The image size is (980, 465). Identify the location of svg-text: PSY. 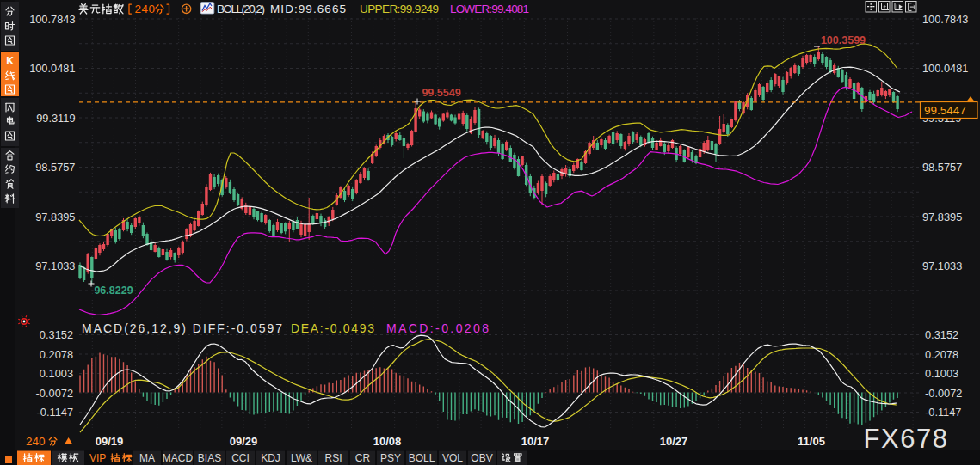
(391, 458).